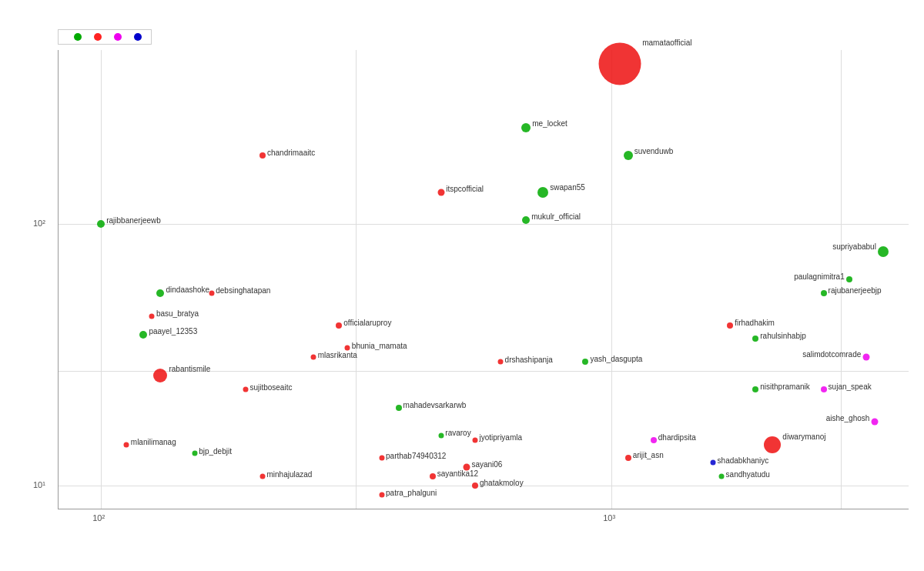 The width and height of the screenshot is (924, 571). Describe the element at coordinates (262, 477) in the screenshot. I see `dot-minhajulazad` at that location.